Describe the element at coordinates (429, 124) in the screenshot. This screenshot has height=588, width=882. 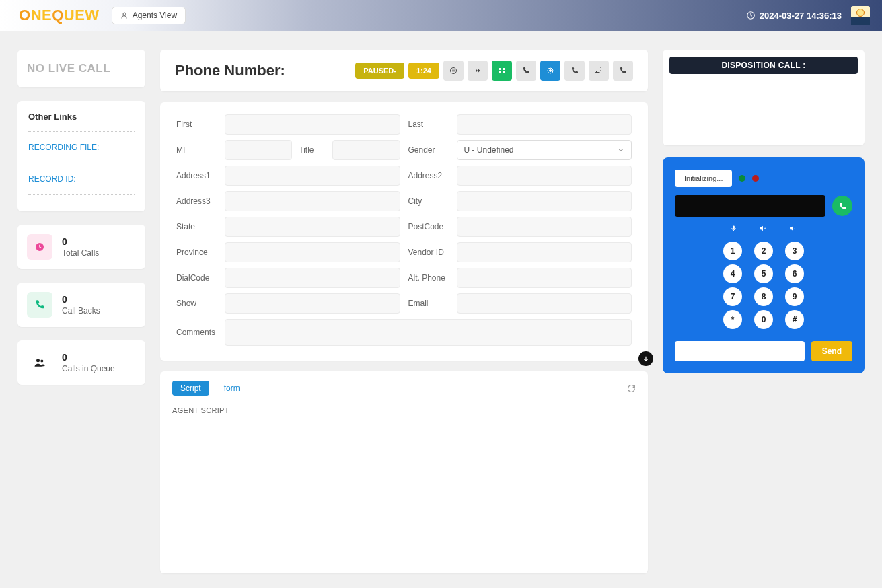
I see `label-last: Last` at that location.